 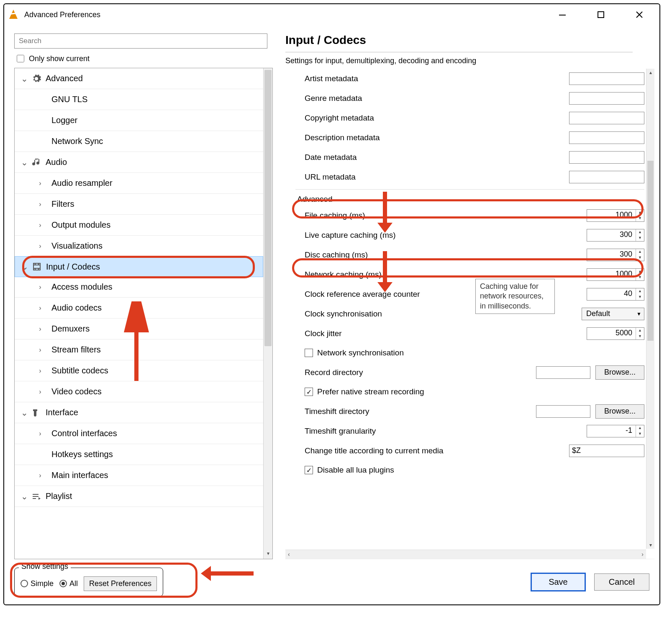 What do you see at coordinates (470, 177) in the screenshot?
I see `metadata-row: URL metadata` at bounding box center [470, 177].